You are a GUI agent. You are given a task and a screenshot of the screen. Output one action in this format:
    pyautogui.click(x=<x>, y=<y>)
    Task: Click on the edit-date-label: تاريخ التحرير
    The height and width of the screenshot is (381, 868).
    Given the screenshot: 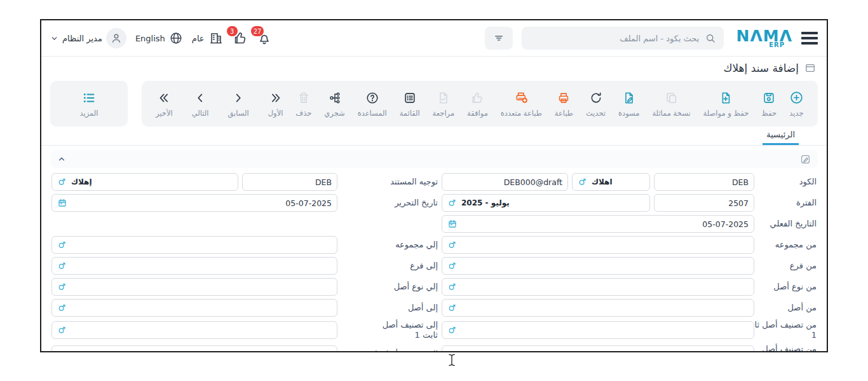 What is the action you would take?
    pyautogui.click(x=390, y=203)
    